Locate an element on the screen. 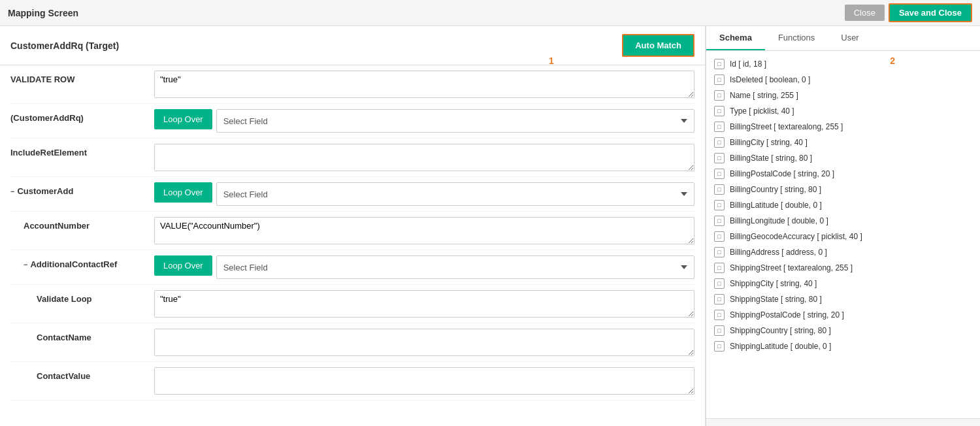  field-label: Validate Loop is located at coordinates (82, 297).